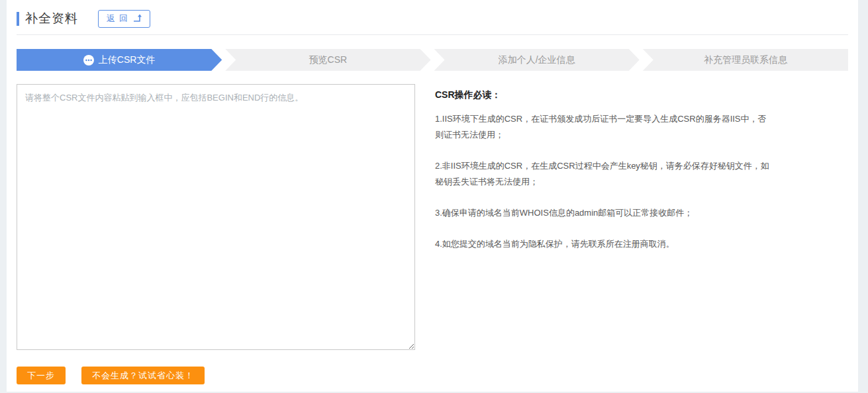  What do you see at coordinates (537, 60) in the screenshot?
I see `step-label: 添加个人/企业信息` at bounding box center [537, 60].